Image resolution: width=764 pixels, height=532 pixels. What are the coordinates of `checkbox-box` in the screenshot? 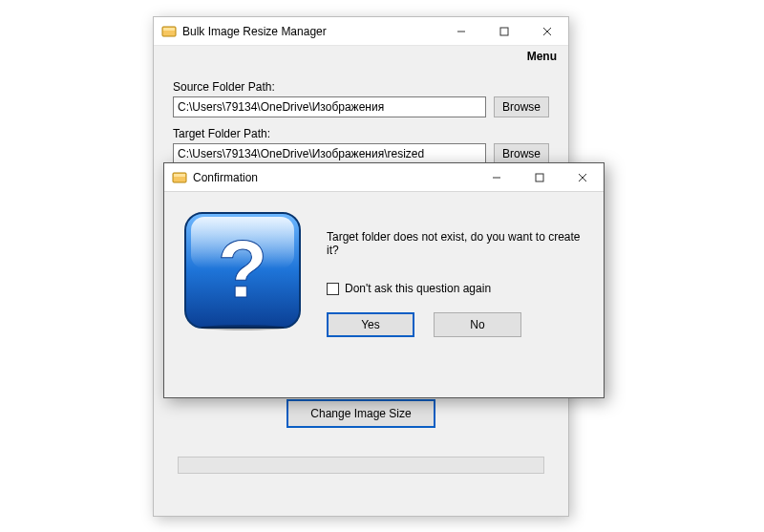 It's located at (332, 288).